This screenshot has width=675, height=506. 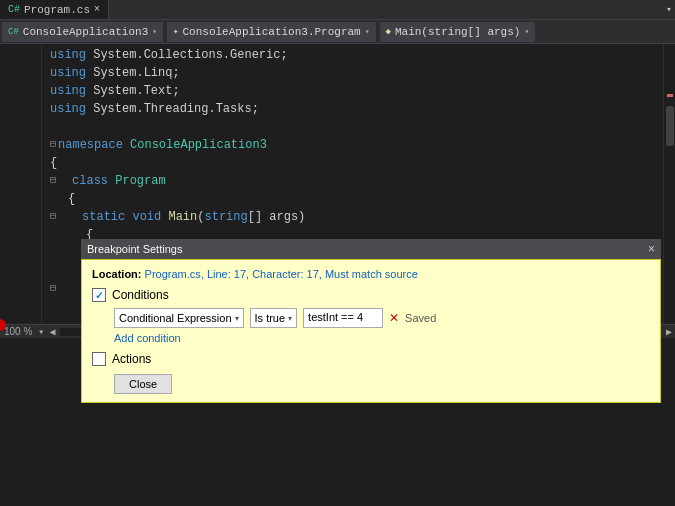 What do you see at coordinates (368, 32) in the screenshot?
I see `class-arrow-icon: ▾` at bounding box center [368, 32].